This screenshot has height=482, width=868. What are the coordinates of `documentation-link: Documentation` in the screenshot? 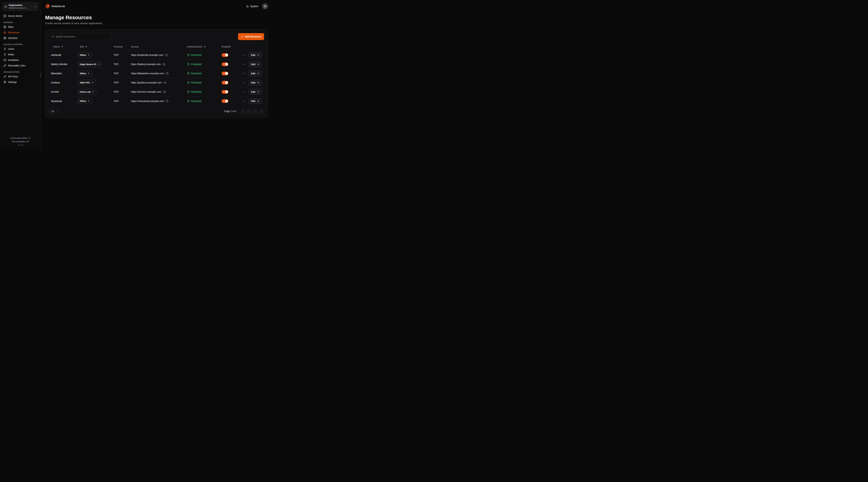 It's located at (20, 141).